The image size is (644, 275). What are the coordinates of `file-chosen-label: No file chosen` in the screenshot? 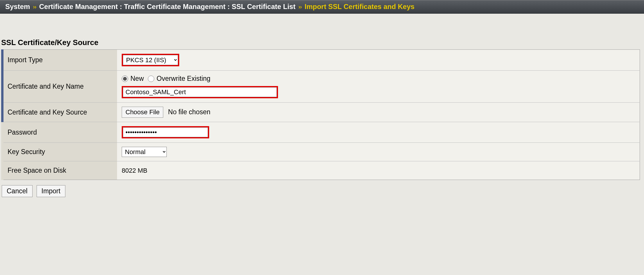 It's located at (189, 112).